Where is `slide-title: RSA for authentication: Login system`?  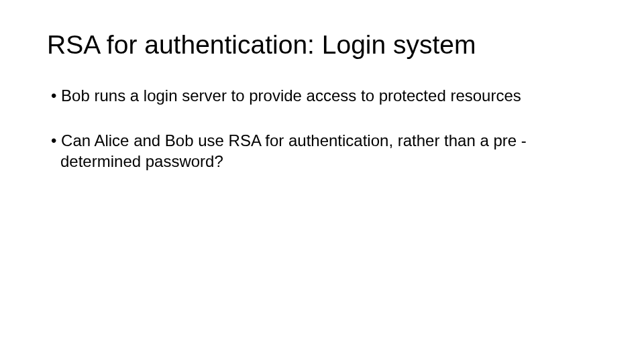 slide-title: RSA for authentication: Login system is located at coordinates (322, 46).